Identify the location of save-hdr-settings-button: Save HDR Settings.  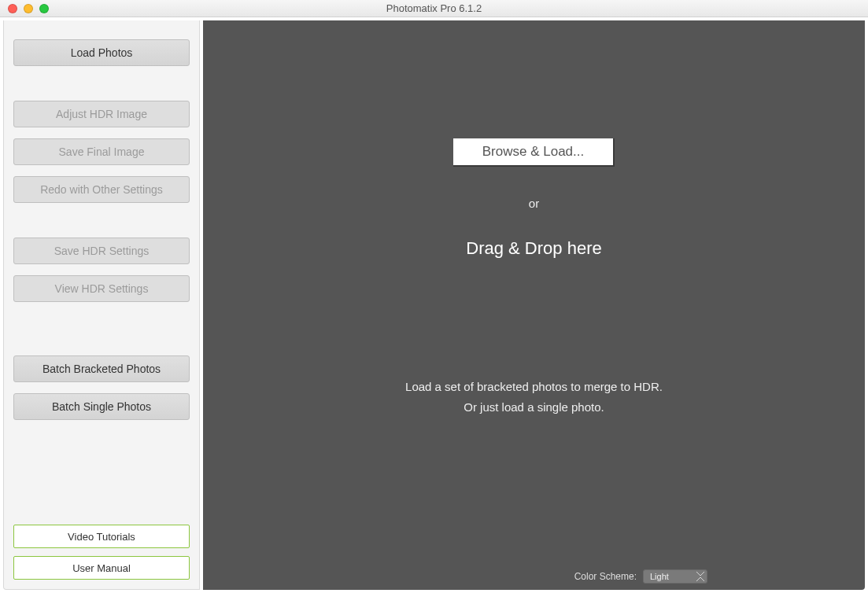
(102, 251).